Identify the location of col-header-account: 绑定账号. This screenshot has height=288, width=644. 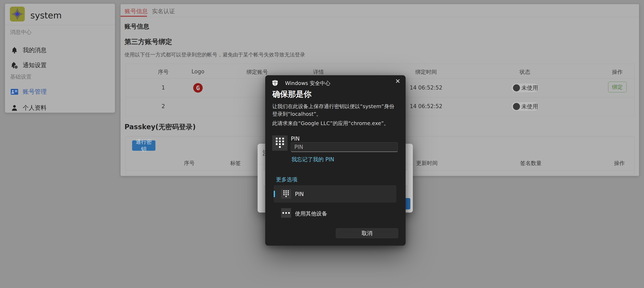
(257, 72).